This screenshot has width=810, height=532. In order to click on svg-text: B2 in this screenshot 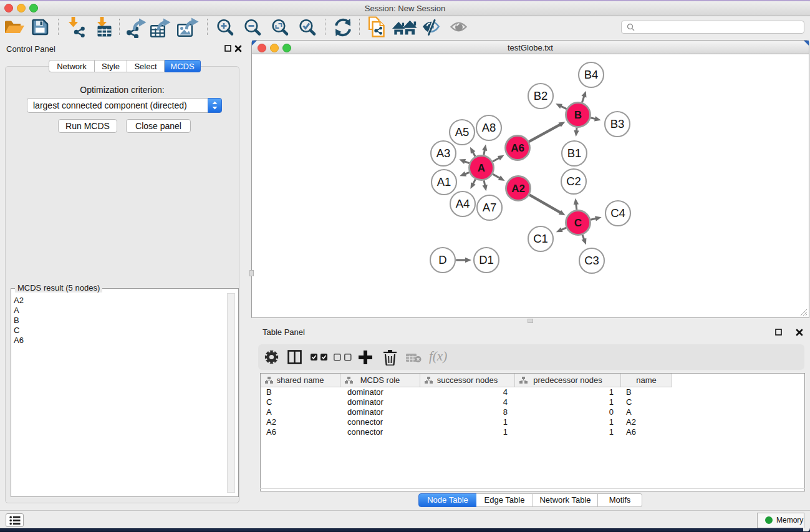, I will do `click(541, 96)`.